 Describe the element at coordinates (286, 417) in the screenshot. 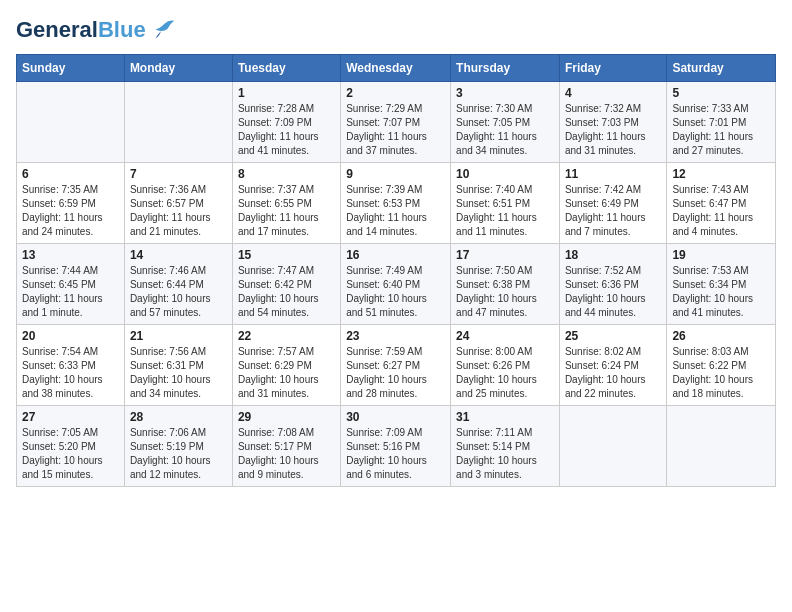

I see `day-number: 29` at that location.